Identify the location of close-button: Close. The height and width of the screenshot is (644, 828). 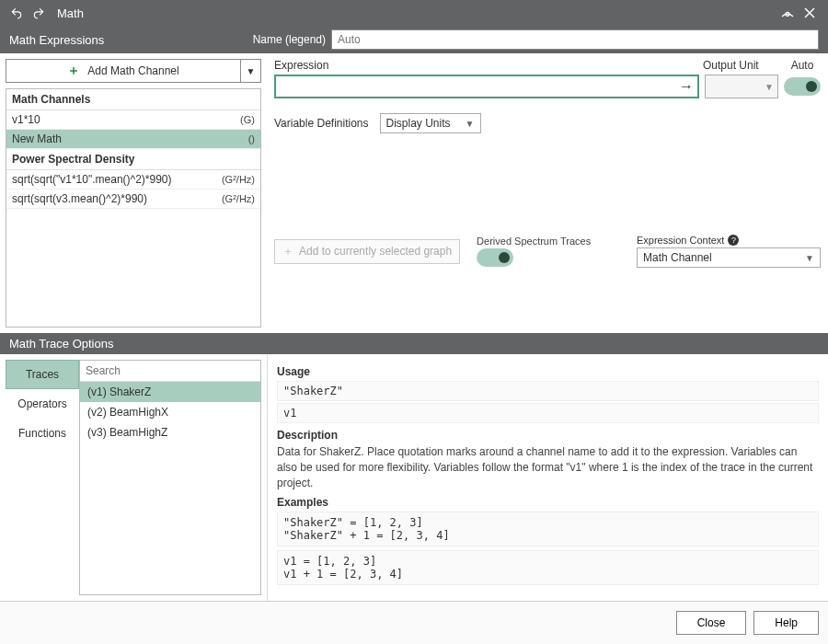
(712, 623).